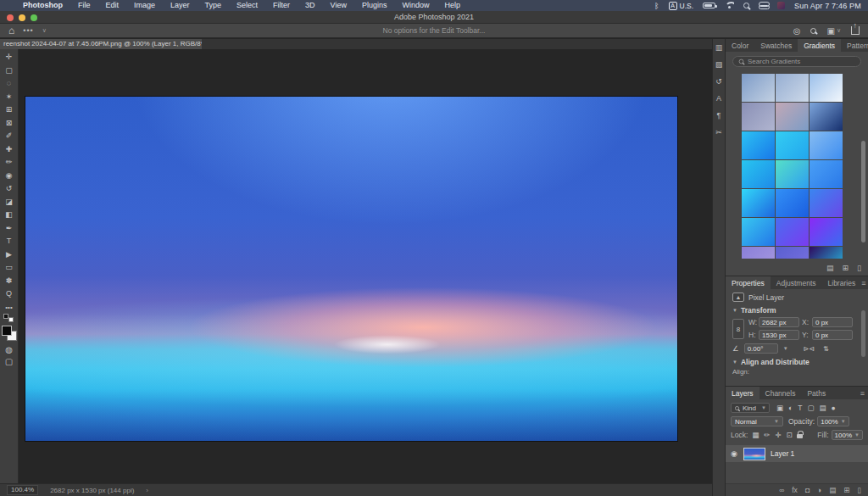  What do you see at coordinates (28, 31) in the screenshot?
I see `toolbar-overflow-button: •••` at bounding box center [28, 31].